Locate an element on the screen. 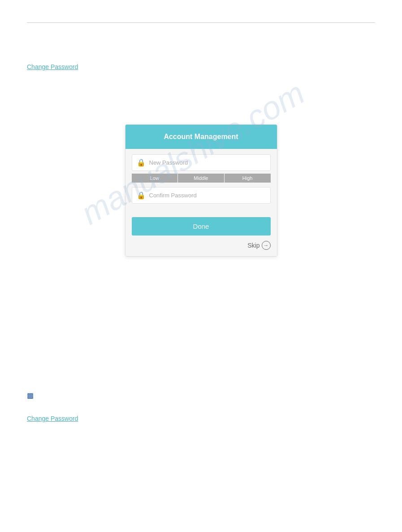  done-button: Done is located at coordinates (201, 226).